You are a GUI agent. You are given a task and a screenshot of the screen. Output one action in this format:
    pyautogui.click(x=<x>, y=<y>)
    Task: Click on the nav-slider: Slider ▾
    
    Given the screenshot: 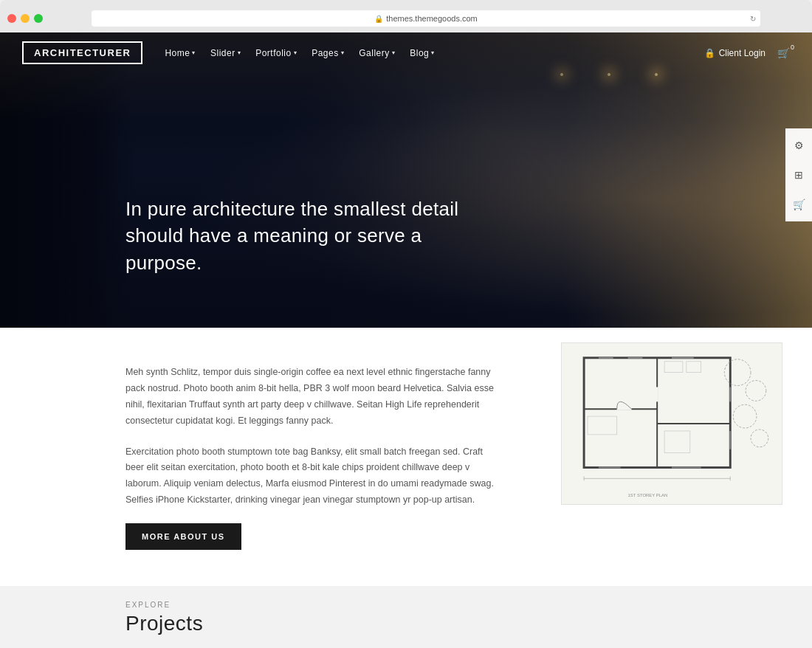 What is the action you would take?
    pyautogui.click(x=226, y=53)
    